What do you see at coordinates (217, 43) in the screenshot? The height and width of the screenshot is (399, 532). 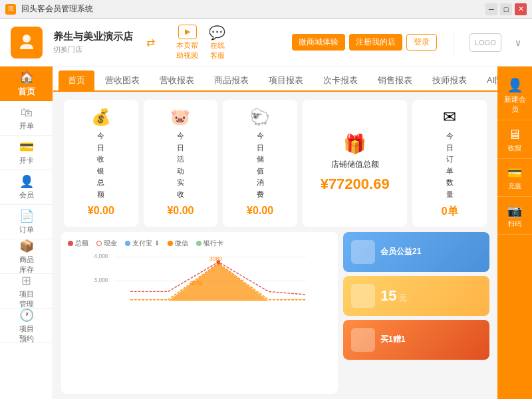 I see `online-service-btn: 💬 在线 客服` at bounding box center [217, 43].